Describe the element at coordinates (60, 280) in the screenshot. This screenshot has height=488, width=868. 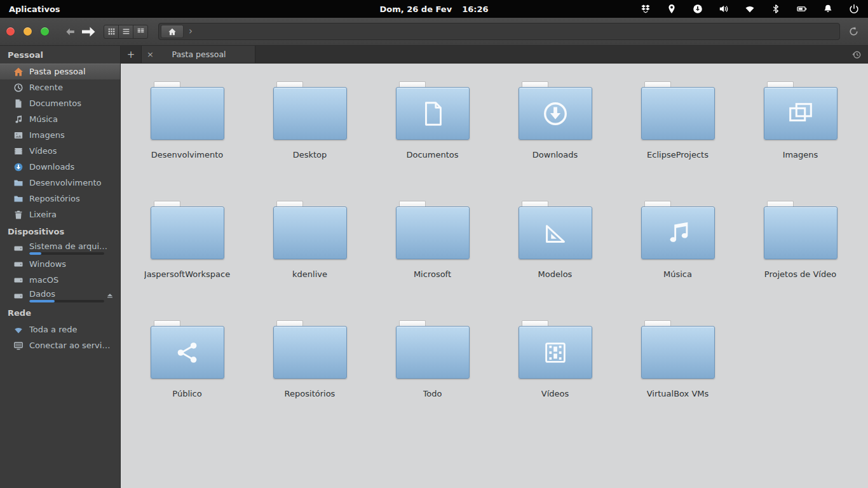
I see `sidebar-item-macos: macOS` at that location.